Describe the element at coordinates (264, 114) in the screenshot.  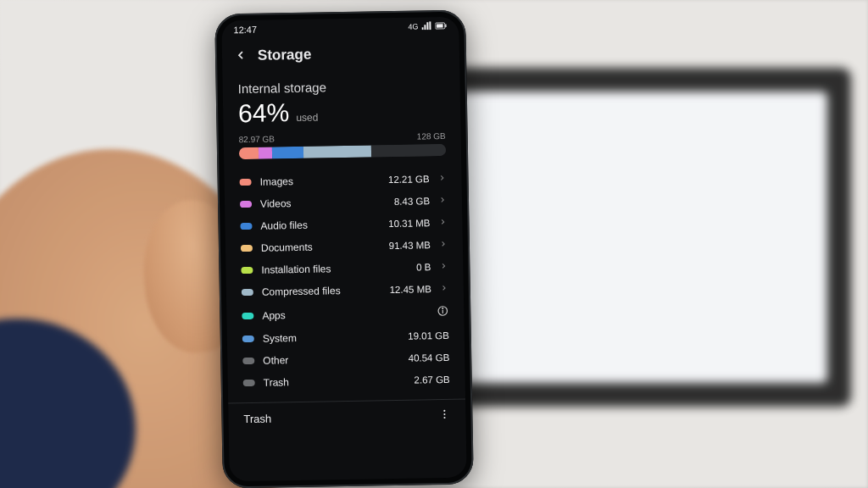
I see `usage-percent: 64%` at that location.